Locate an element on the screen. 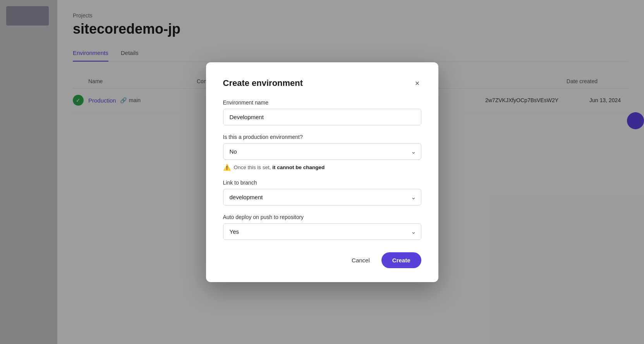  auto-deploy-select: Yes No is located at coordinates (322, 231).